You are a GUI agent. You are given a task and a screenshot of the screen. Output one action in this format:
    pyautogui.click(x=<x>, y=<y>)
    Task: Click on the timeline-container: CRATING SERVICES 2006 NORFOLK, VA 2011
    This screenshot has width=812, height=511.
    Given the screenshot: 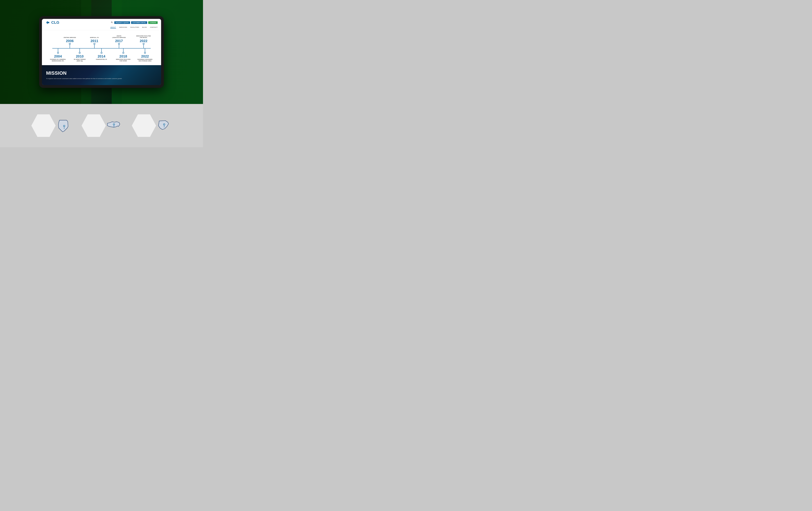 What is the action you would take?
    pyautogui.click(x=102, y=49)
    